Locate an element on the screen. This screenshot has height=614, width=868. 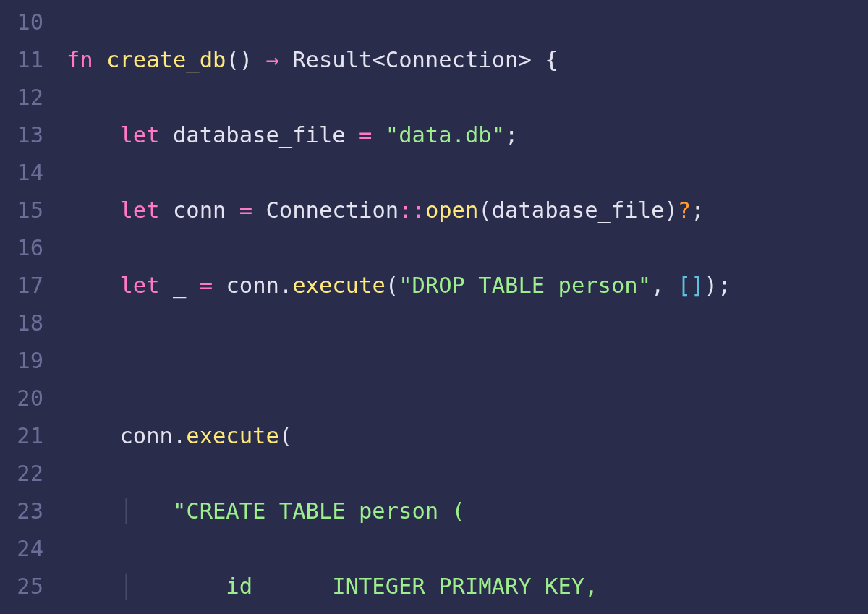
code-line: │ "CREATE TABLE person ( is located at coordinates (399, 511).